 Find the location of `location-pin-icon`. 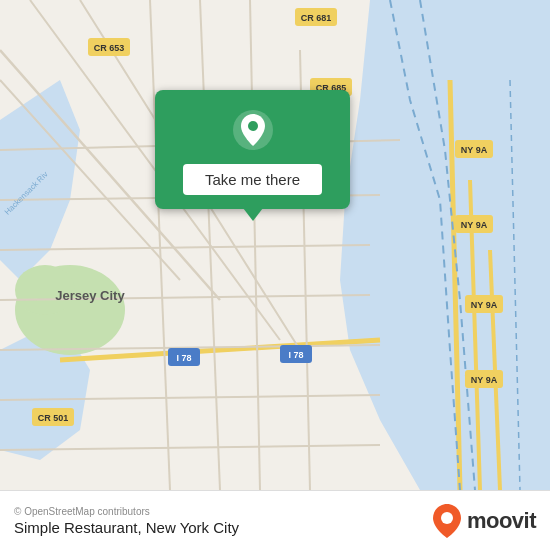

location-pin-icon is located at coordinates (253, 130).